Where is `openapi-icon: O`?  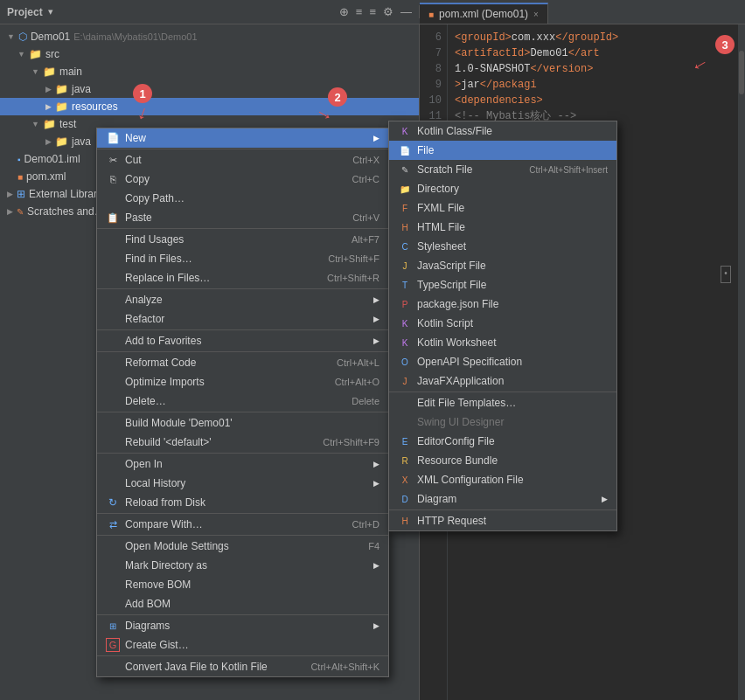
openapi-icon: O is located at coordinates (405, 362).